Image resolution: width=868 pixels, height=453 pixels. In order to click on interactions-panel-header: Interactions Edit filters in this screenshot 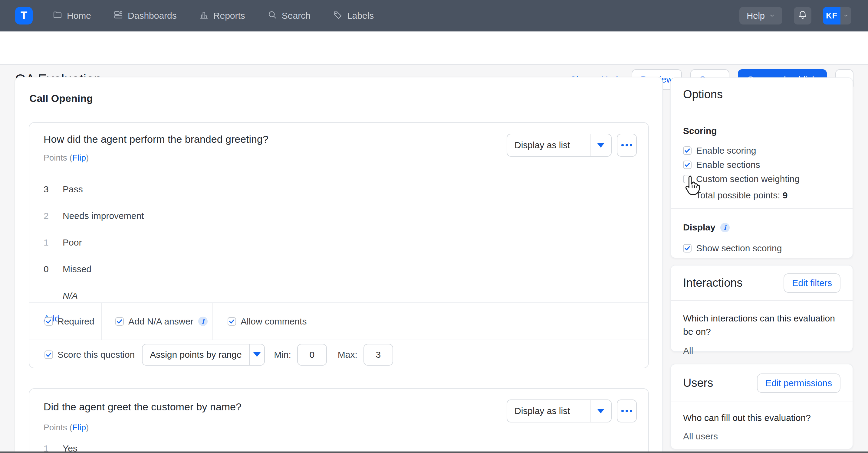, I will do `click(762, 283)`.